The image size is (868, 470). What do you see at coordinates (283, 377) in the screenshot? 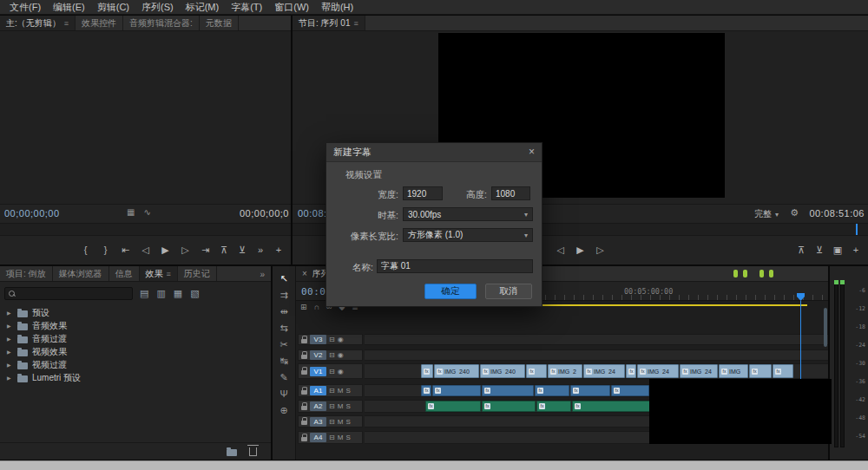
I see `pen-tool: ✎` at bounding box center [283, 377].